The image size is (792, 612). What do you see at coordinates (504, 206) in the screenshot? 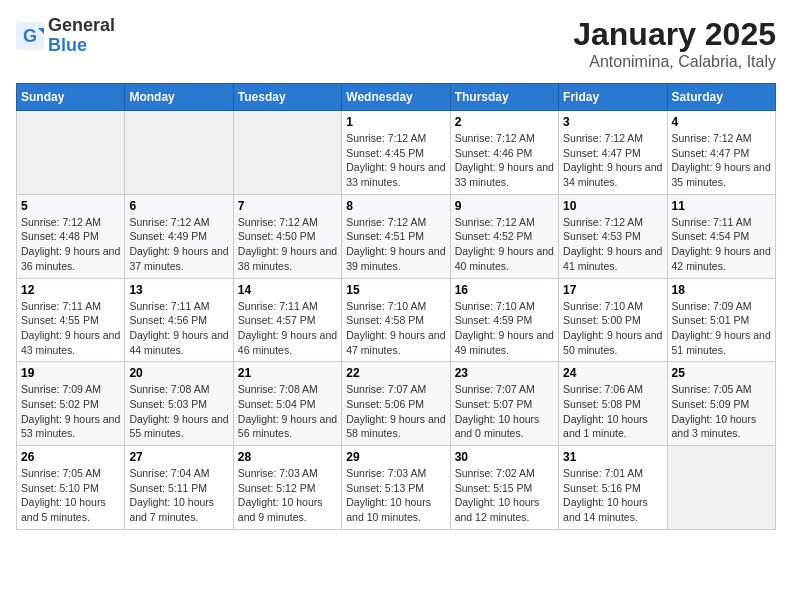
I see `day-number: 9` at bounding box center [504, 206].